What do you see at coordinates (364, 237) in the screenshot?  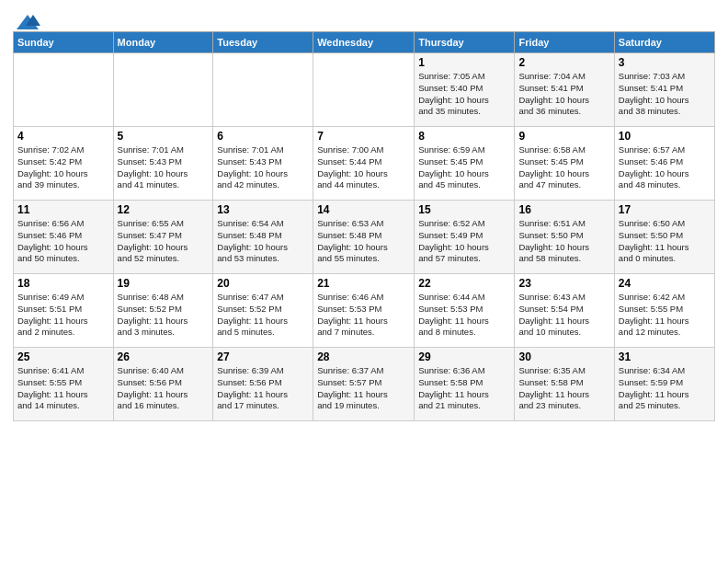 I see `calendar-cell: 14Sunrise: 6:53 AM Sunset: 5:48 PM Dayli…` at bounding box center [364, 237].